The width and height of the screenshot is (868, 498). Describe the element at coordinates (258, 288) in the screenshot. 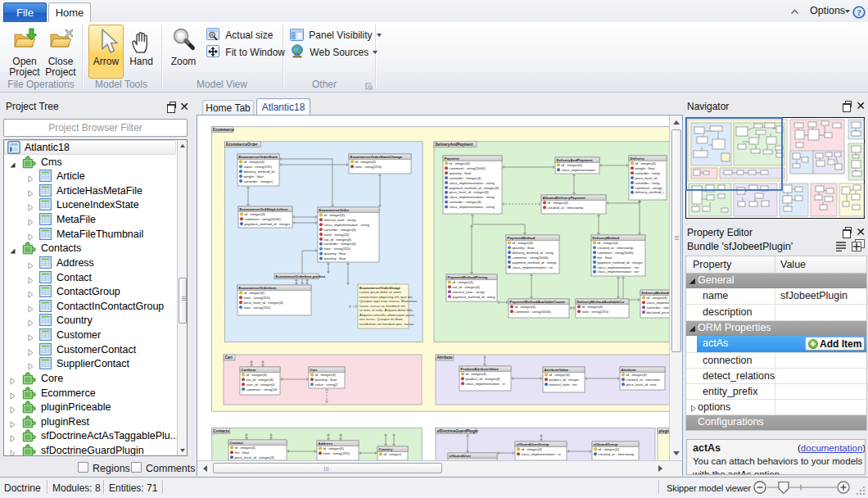

I see `svg-text: EcommerceOrderItem` at that location.